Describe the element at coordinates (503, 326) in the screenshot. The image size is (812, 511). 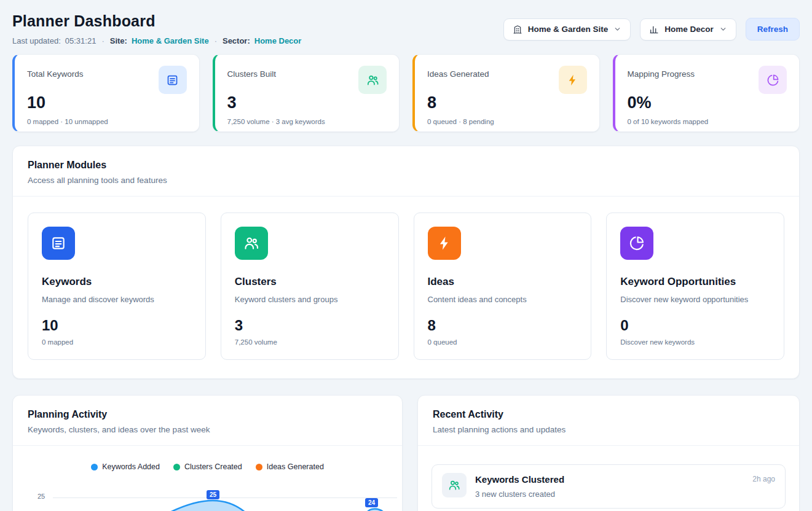
I see `module-value: 8` at that location.